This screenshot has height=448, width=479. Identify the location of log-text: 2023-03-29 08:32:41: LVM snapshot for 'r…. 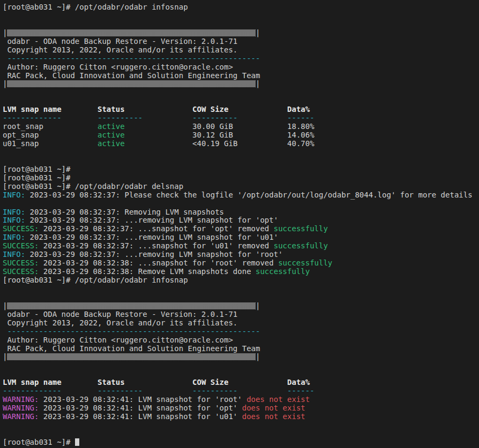
(145, 399).